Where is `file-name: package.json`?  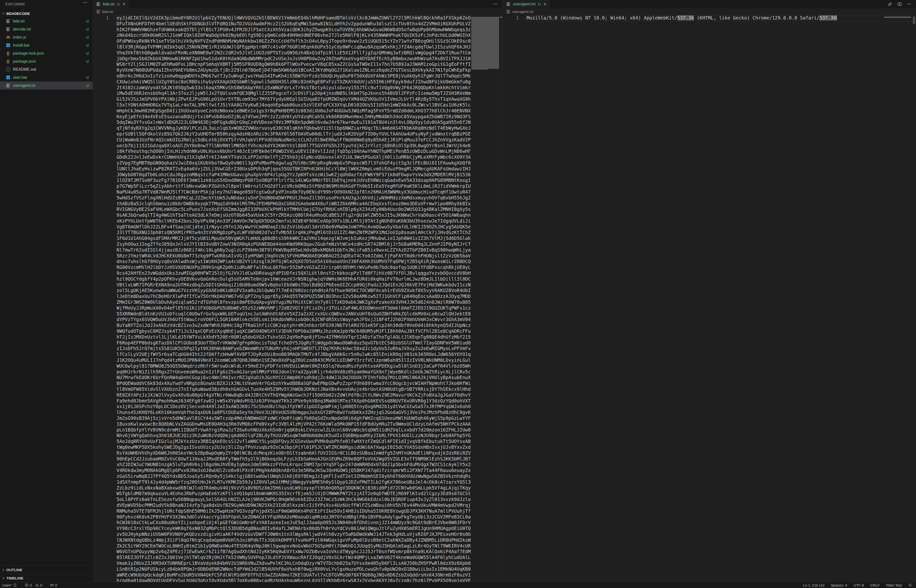
file-name: package.json is located at coordinates (24, 61).